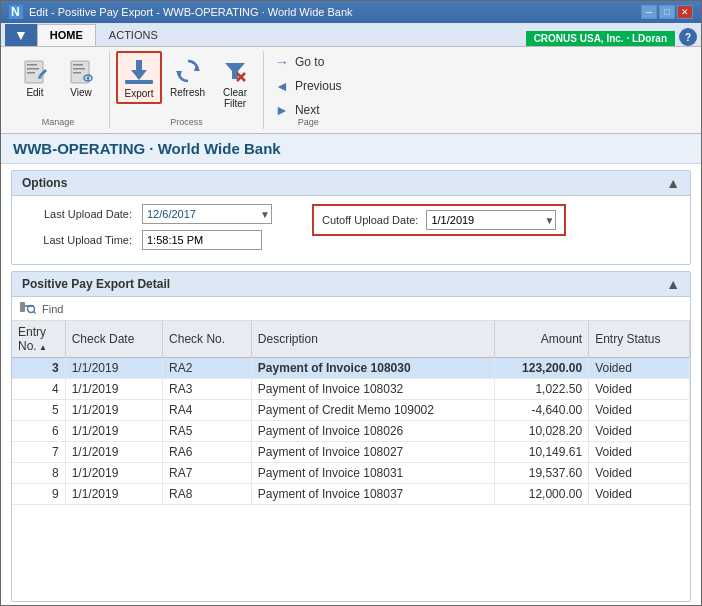 The height and width of the screenshot is (606, 702). I want to click on col-check-no: Check No., so click(208, 340).